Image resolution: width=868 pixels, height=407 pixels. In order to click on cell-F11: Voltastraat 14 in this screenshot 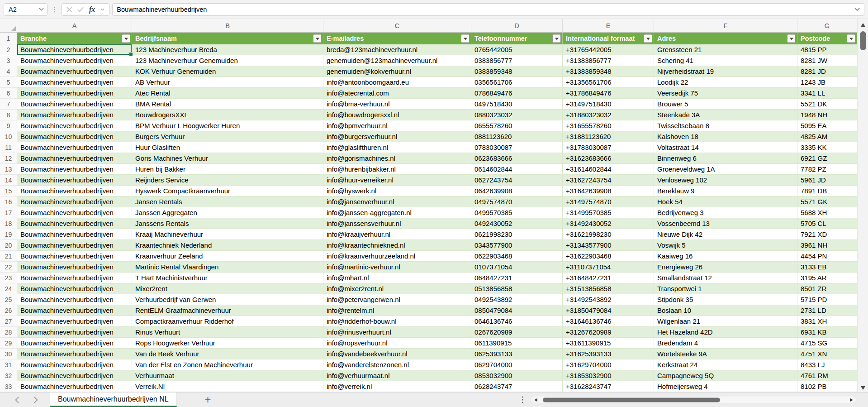, I will do `click(726, 148)`.